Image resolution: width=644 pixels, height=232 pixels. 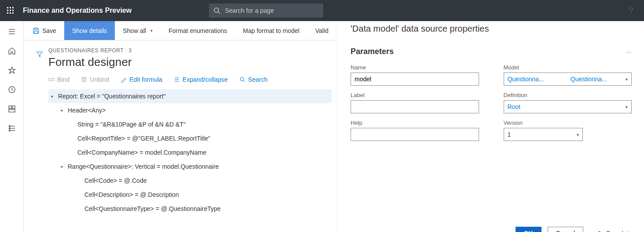 I want to click on global-search: Search for a page, so click(x=266, y=11).